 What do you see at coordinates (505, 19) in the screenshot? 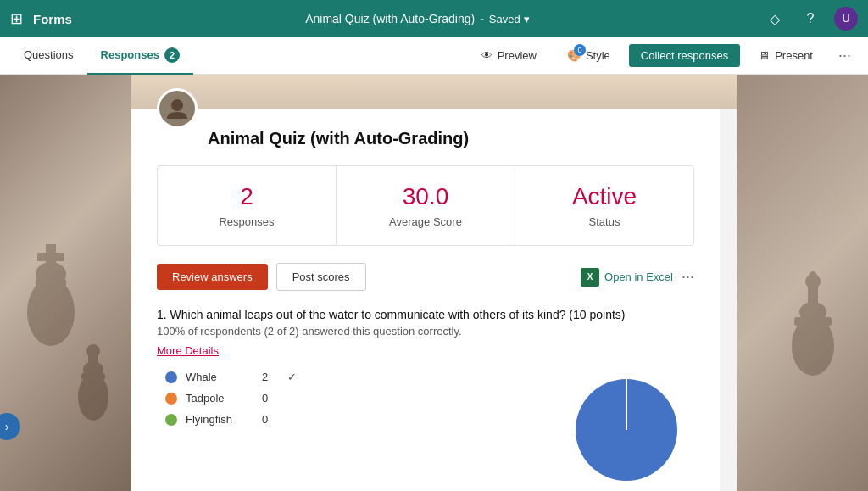
I see `saved-label: Saved` at bounding box center [505, 19].